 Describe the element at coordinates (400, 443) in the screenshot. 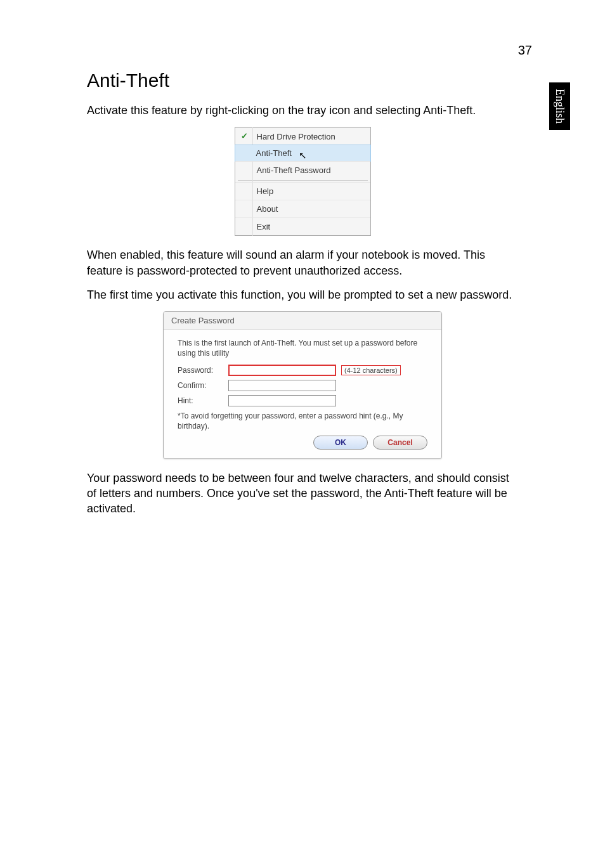

I see `cancel-button: Cancel` at that location.